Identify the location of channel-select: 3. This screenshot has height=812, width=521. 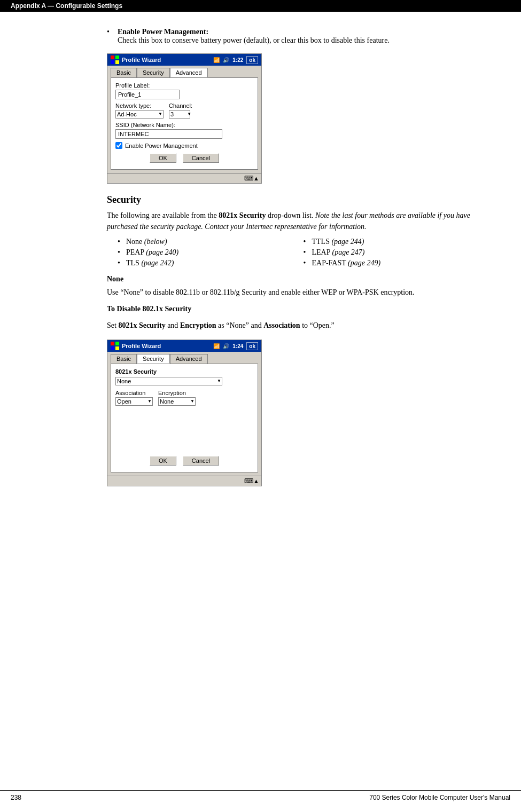
(180, 114).